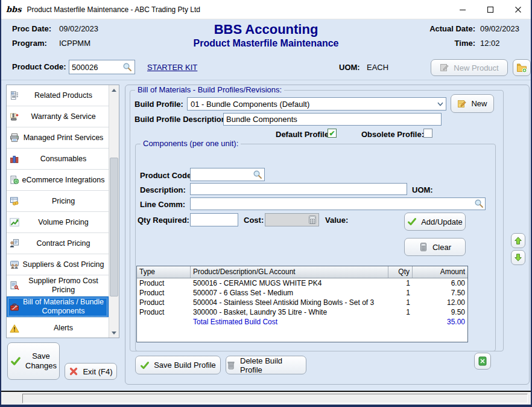 The image size is (532, 407). Describe the element at coordinates (332, 120) in the screenshot. I see `profile-description-input` at that location.